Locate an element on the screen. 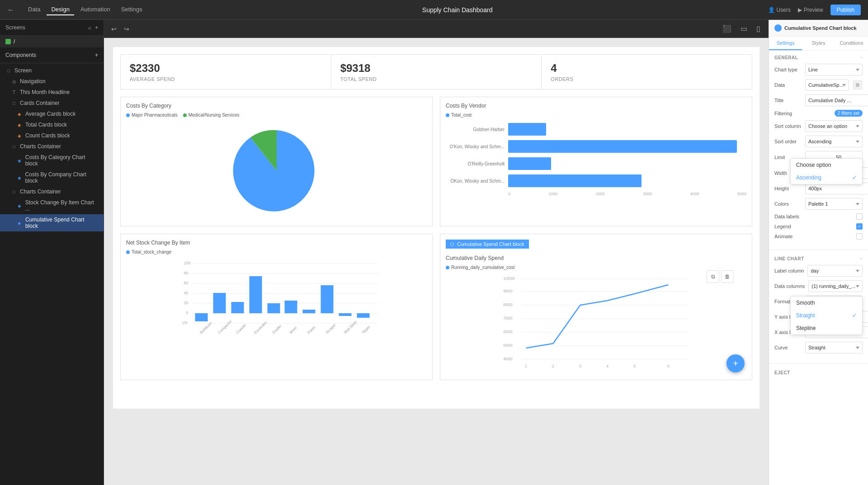 Image resolution: width=868 pixels, height=485 pixels. sidebar-item-charts-container-1: □ Charts Container is located at coordinates (52, 146).